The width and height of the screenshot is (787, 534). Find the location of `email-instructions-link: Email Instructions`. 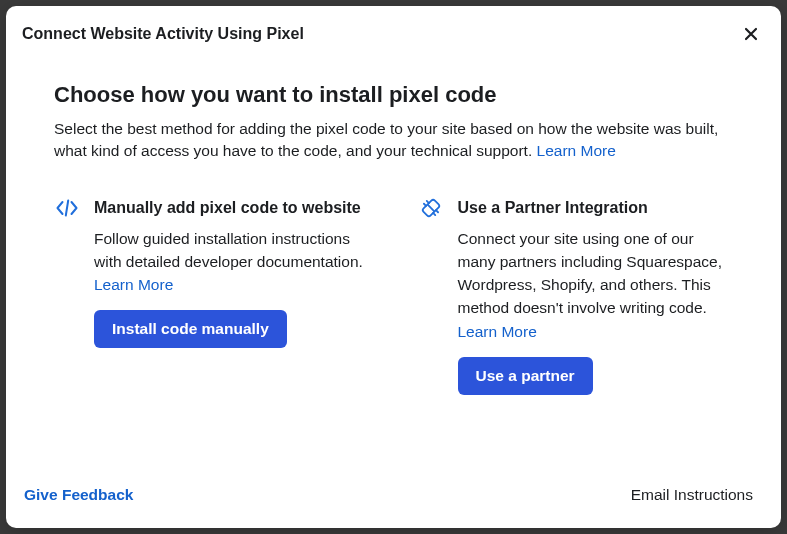

email-instructions-link: Email Instructions is located at coordinates (692, 495).